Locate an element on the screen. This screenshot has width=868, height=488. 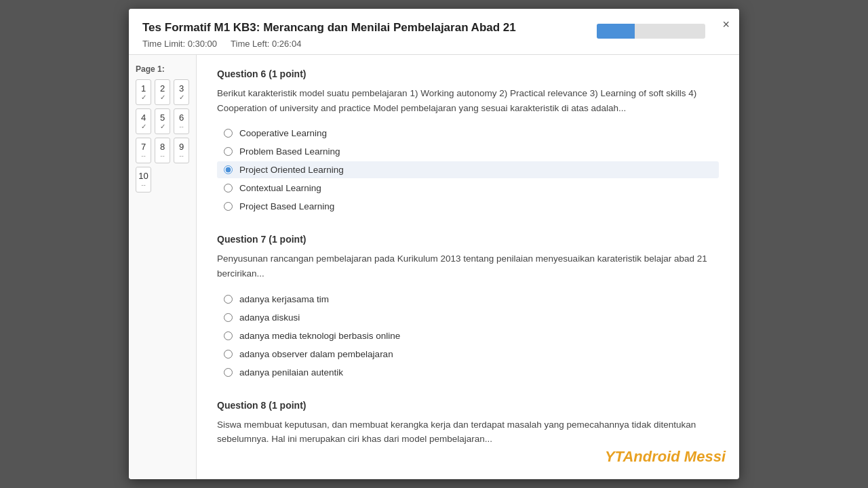
q7-radio-e is located at coordinates (228, 373).